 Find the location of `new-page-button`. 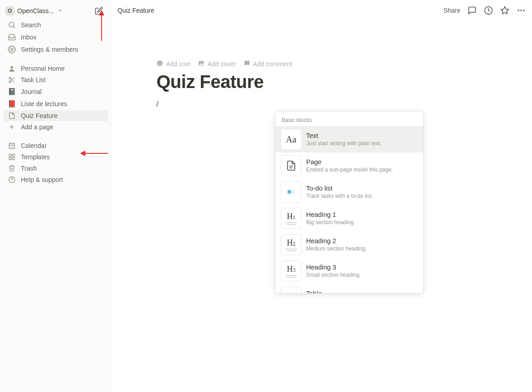

new-page-button is located at coordinates (99, 11).